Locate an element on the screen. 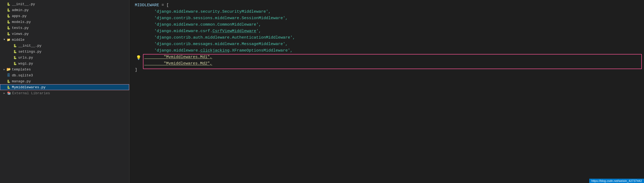 The height and width of the screenshot is (183, 644). highlighted-section: 💡 "Mymiddlewares.Md1", "Mymiddlewares.Md… is located at coordinates (389, 60).